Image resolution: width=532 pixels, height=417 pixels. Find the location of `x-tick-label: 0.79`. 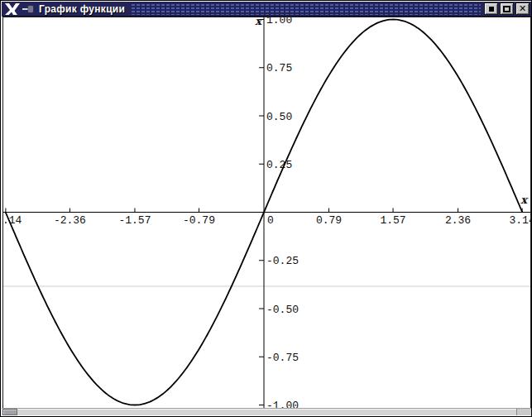

x-tick-label: 0.79 is located at coordinates (329, 220).